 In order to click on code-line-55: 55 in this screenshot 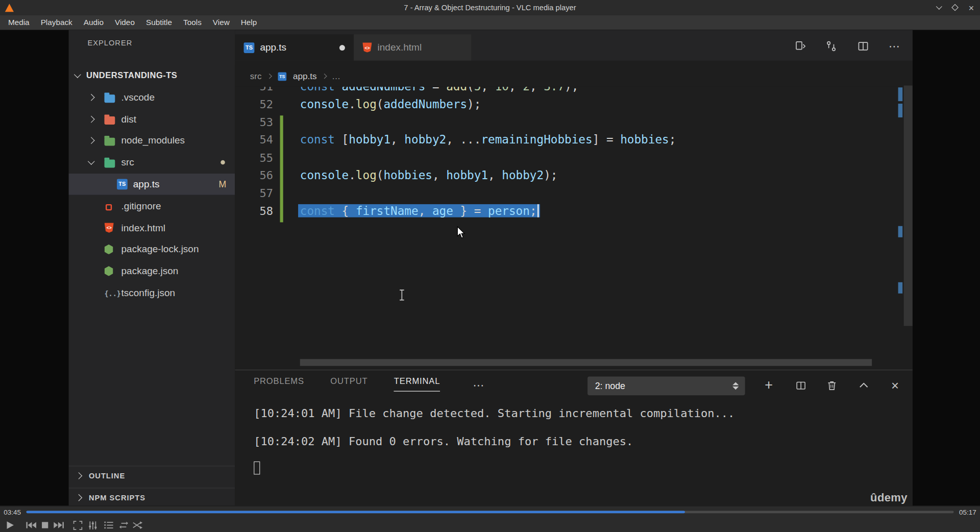, I will do `click(574, 159)`.